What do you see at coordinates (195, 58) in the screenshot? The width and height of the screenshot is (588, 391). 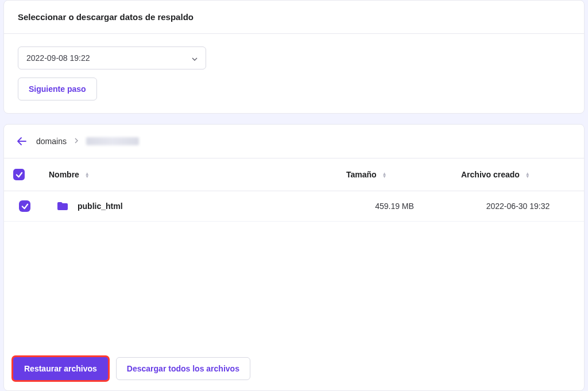 I see `chevron-down-icon` at bounding box center [195, 58].